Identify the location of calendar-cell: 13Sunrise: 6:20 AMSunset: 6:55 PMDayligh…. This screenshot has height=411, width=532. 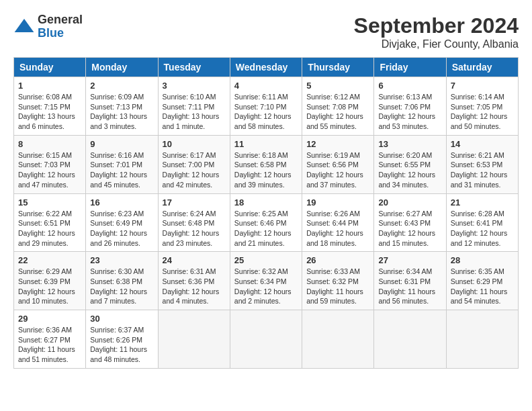
(410, 164).